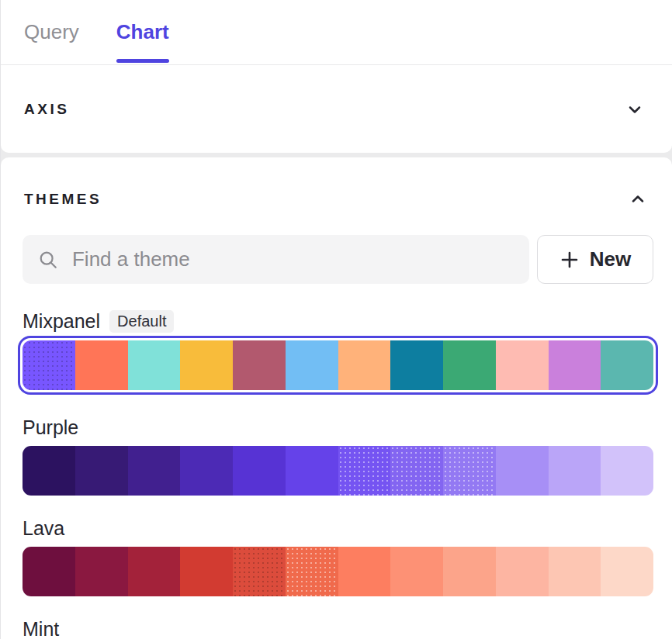 Image resolution: width=672 pixels, height=639 pixels. Describe the element at coordinates (51, 33) in the screenshot. I see `tab-query-label: Query` at that location.